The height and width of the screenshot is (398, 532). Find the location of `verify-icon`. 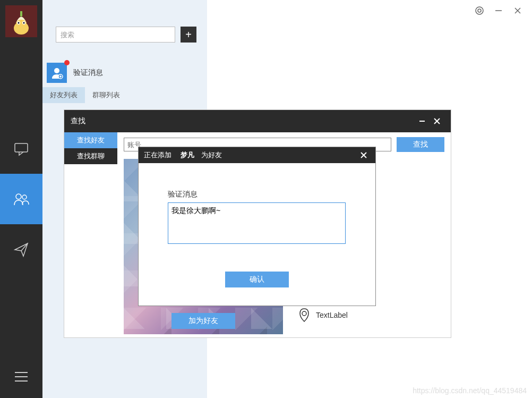

verify-icon is located at coordinates (57, 73).